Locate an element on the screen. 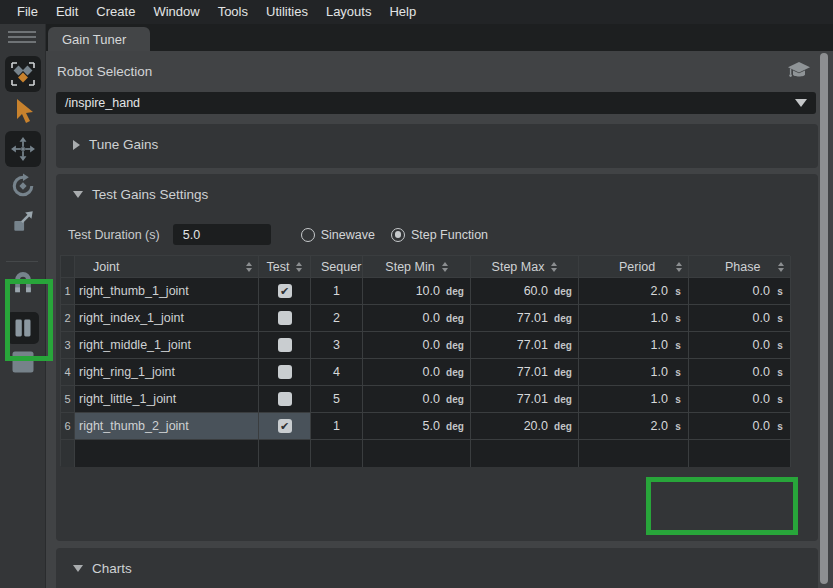 The width and height of the screenshot is (833, 588). move-tool-icon is located at coordinates (23, 149).